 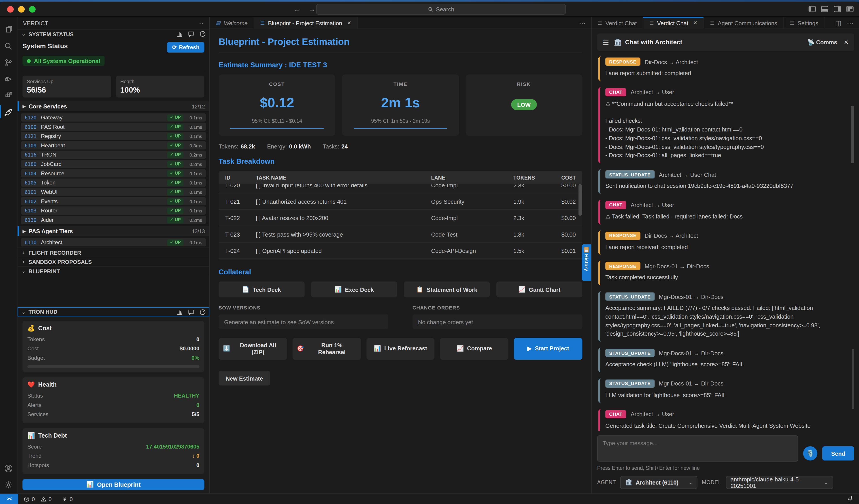 I want to click on refresh-button: ⟳ Refresh, so click(x=186, y=48).